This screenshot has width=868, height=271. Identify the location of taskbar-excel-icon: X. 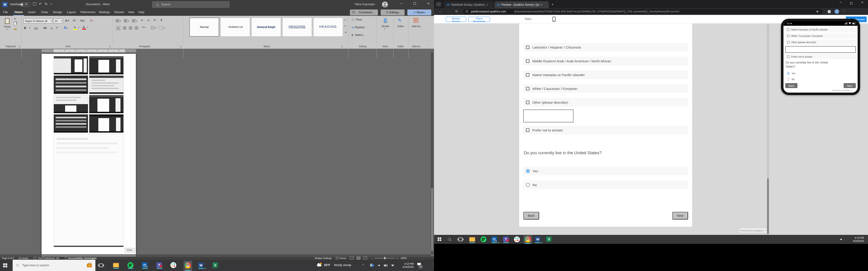
(215, 265).